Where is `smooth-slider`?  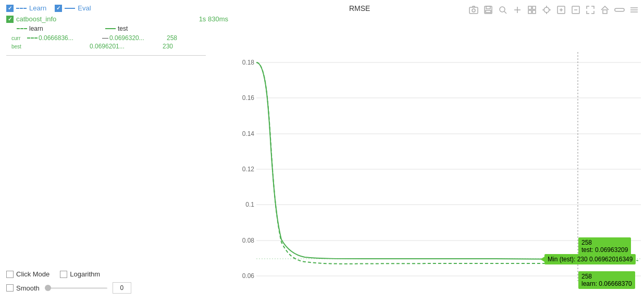 smooth-slider is located at coordinates (76, 288).